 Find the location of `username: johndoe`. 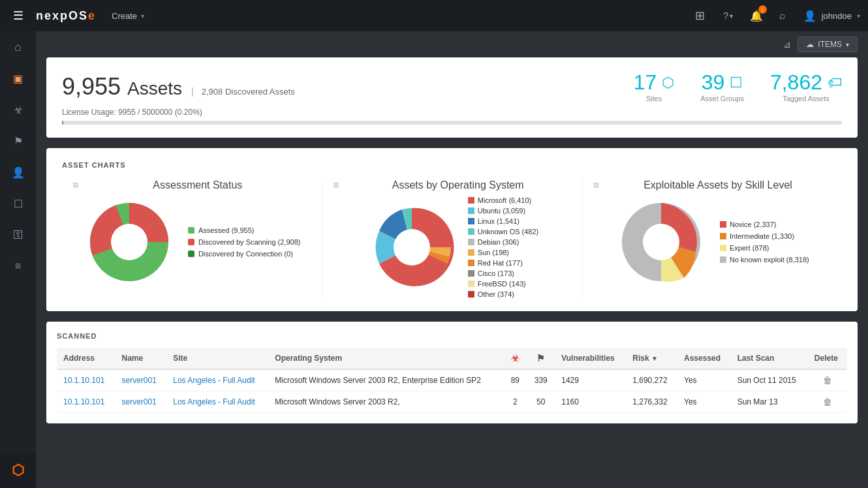

username: johndoe is located at coordinates (837, 16).